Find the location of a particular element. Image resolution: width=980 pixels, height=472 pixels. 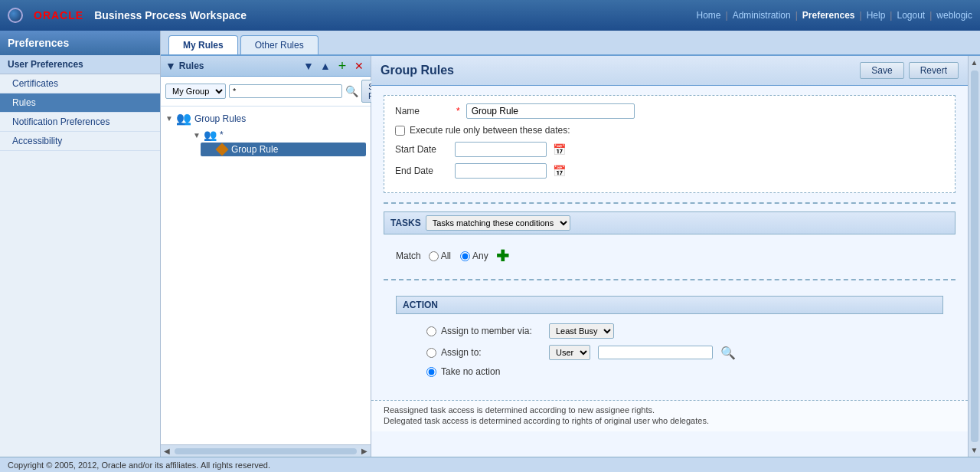

search-input is located at coordinates (286, 91).